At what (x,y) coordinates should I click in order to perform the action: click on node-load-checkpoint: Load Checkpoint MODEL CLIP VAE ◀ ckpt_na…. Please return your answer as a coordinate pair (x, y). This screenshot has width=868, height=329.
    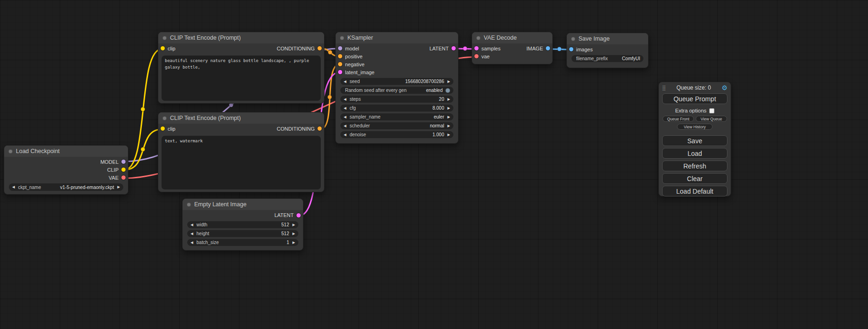
    Looking at the image, I should click on (66, 170).